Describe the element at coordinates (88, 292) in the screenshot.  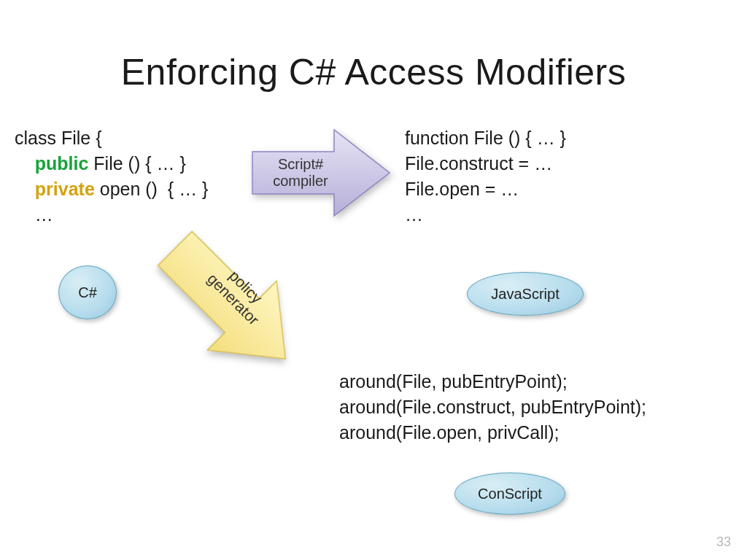
I see `csharp-bubble: C#` at that location.